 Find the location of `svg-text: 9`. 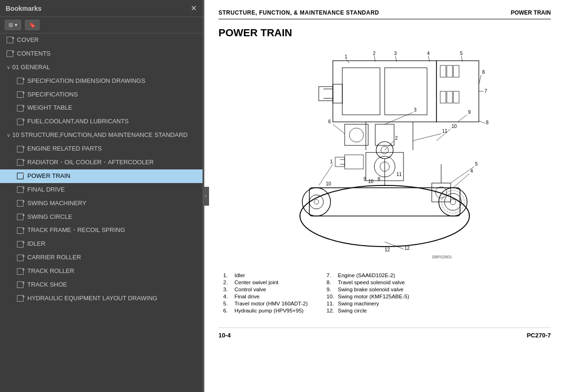

svg-text: 9 is located at coordinates (469, 112).